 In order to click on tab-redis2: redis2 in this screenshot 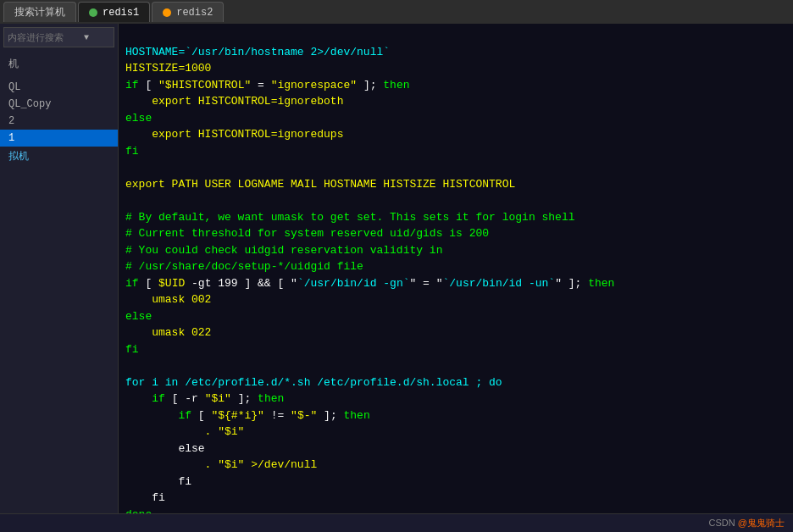, I will do `click(188, 12)`.